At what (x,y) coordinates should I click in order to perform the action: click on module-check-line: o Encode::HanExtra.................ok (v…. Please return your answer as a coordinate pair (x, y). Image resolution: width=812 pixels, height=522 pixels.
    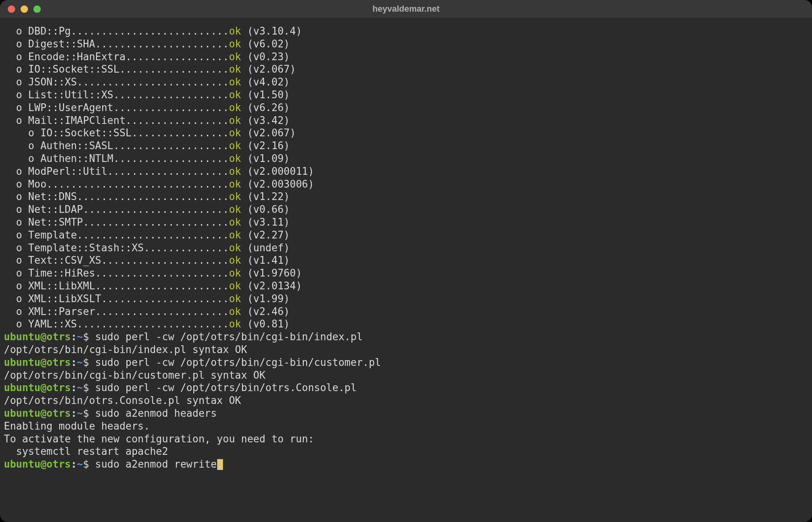
    Looking at the image, I should click on (406, 57).